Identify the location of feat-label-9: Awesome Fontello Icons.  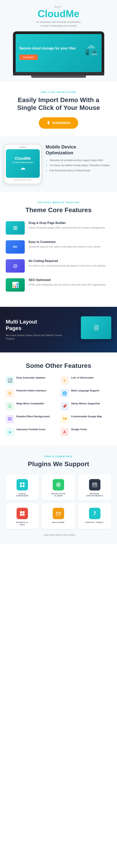
(31, 430).